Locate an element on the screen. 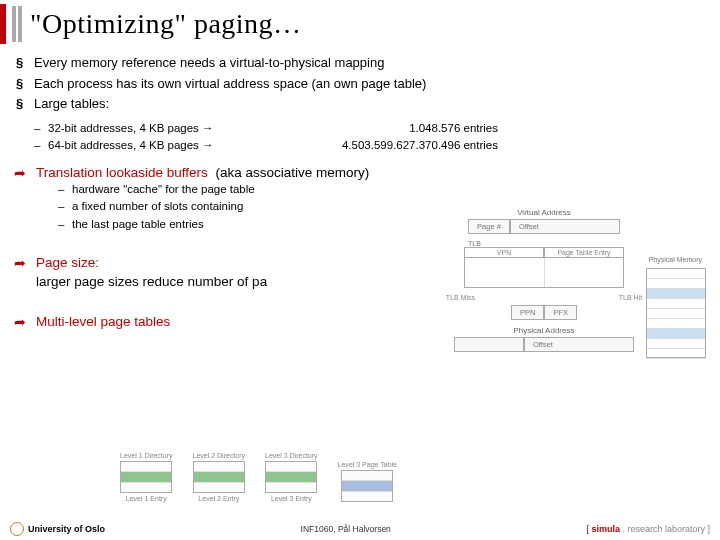 This screenshot has width=720, height=540. multilevel-diagram: Level 1 Directory Level 1 Entry Level 2 … is located at coordinates (258, 477).